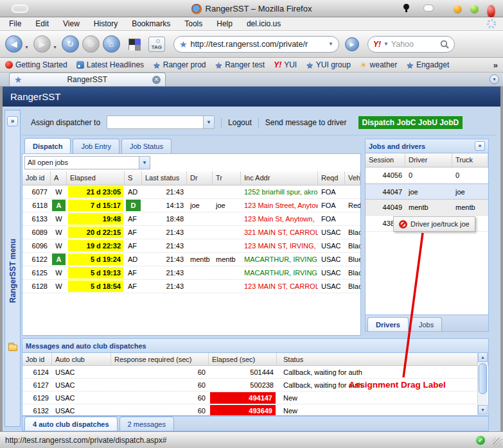  Describe the element at coordinates (96, 178) in the screenshot. I see `col-elapsed: Elapsed` at that location.